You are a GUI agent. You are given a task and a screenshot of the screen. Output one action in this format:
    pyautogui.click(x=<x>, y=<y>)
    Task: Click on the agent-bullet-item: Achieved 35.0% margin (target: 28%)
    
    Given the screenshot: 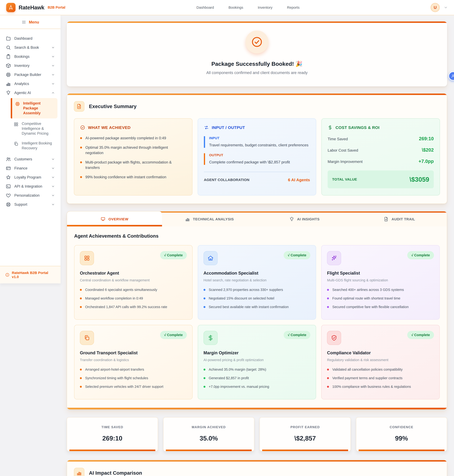 What is the action you would take?
    pyautogui.click(x=257, y=370)
    